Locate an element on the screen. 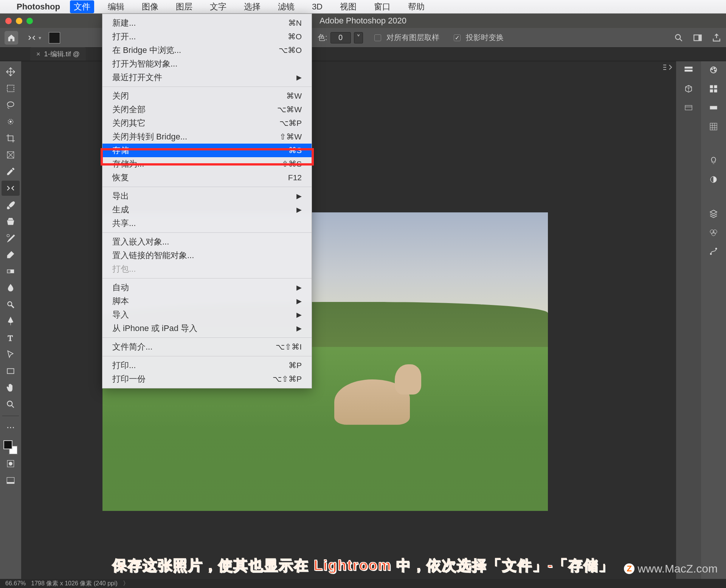 The width and height of the screenshot is (726, 588). menubar-item-滤镜: 滤镜 is located at coordinates (286, 7).